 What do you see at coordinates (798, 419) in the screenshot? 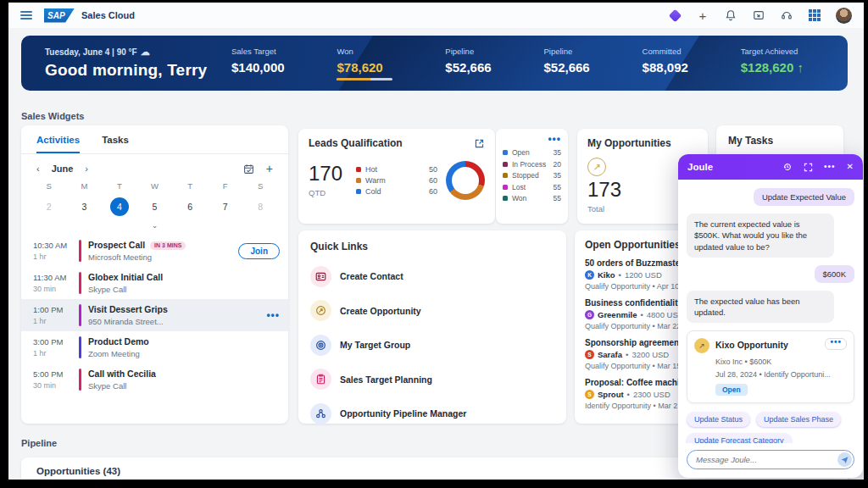
I see `chip-update-sales-phase: Update Sales Phase` at bounding box center [798, 419].